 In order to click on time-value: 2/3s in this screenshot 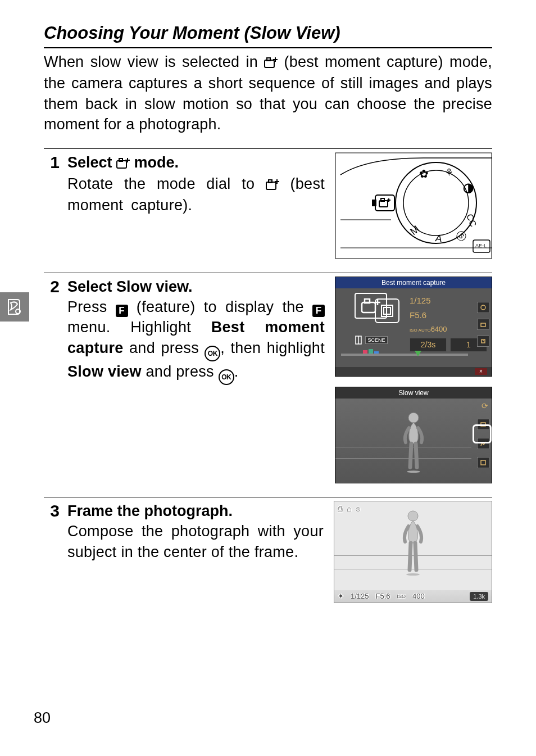, I will do `click(428, 345)`.